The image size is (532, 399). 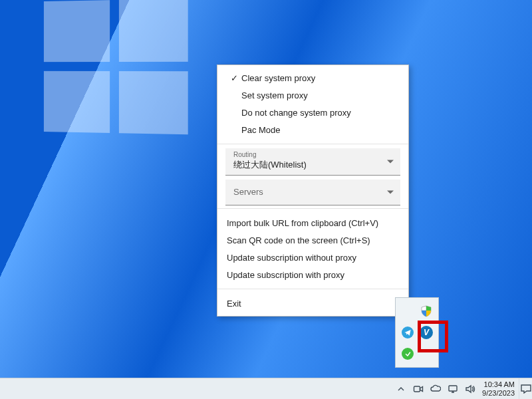 What do you see at coordinates (313, 112) in the screenshot?
I see `menu-item-no-change-proxy: Do not change system proxy` at bounding box center [313, 112].